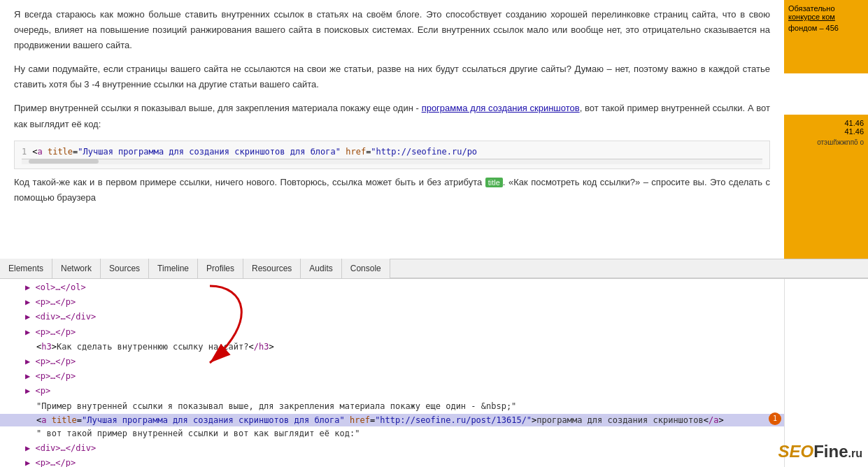 The height and width of the screenshot is (467, 868). I want to click on tab-sources: Sources, so click(124, 268).